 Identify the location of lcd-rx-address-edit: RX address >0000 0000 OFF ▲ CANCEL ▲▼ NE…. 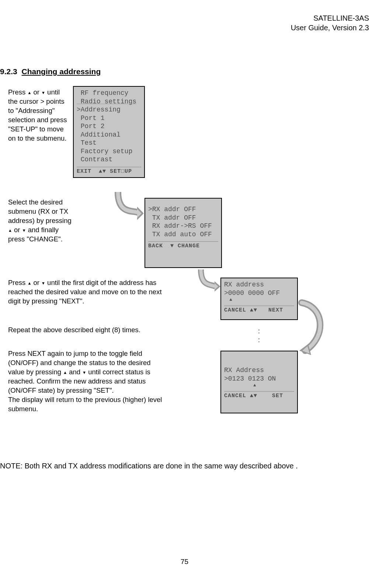
(259, 299).